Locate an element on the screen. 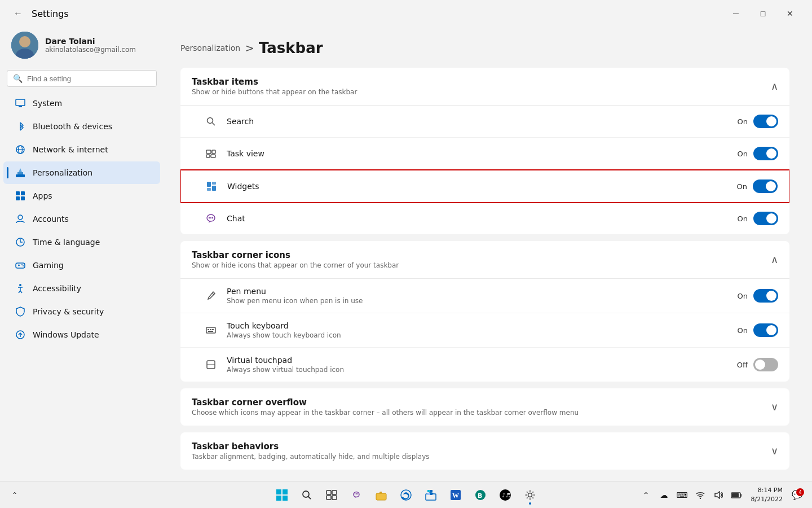 This screenshot has height=508, width=812. sidebar-item-windows-update: Windows Update is located at coordinates (82, 335).